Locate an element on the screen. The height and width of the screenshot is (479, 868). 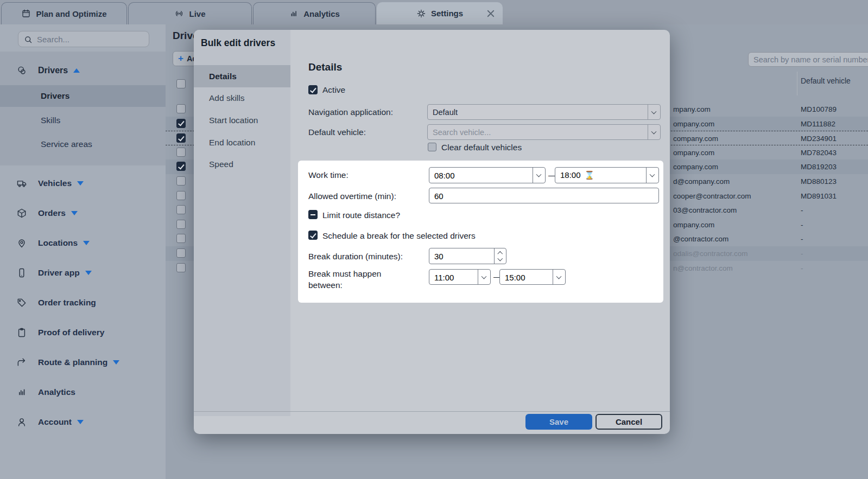
details-heading: Details is located at coordinates (325, 67).